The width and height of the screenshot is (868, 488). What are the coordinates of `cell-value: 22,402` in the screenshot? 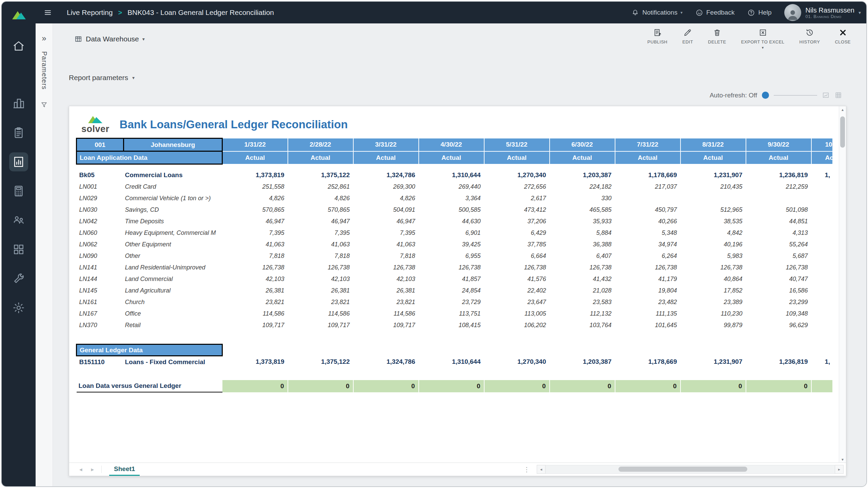 It's located at (517, 290).